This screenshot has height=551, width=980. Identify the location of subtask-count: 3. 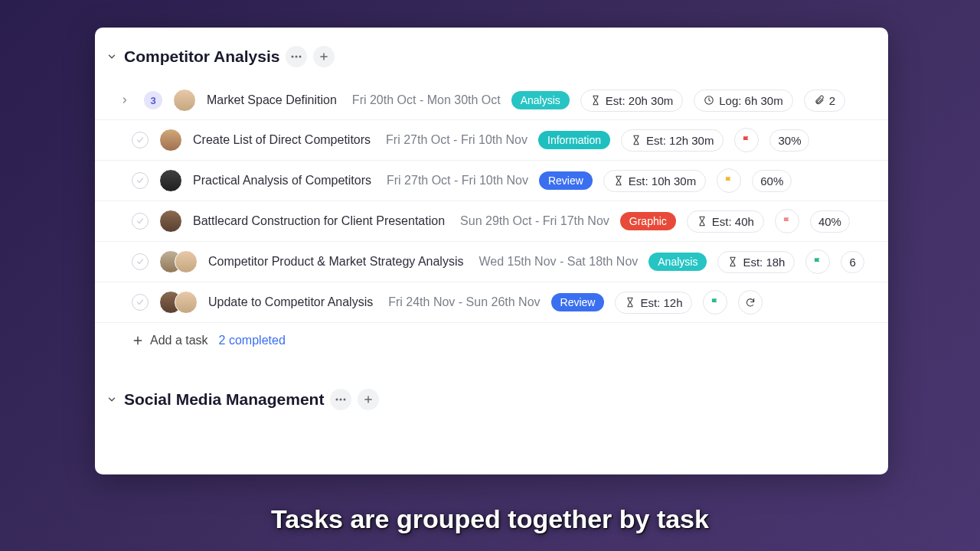
(153, 100).